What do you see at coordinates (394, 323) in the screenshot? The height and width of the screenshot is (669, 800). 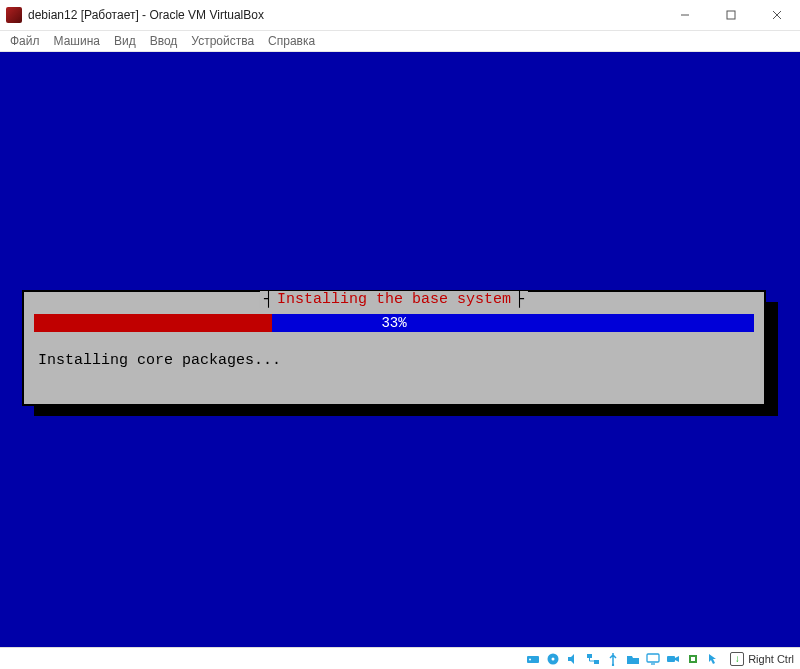 I see `progress-percent-label: 33%` at bounding box center [394, 323].